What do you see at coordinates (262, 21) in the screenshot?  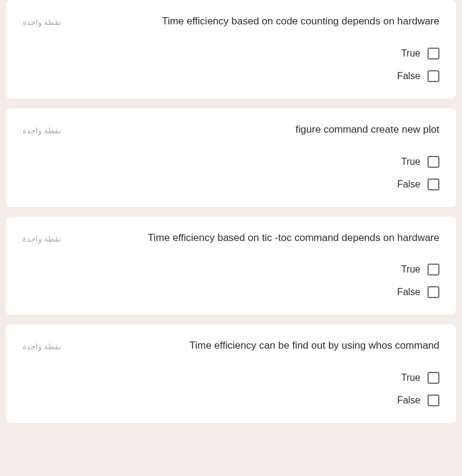 I see `question-text: Time efficiency based on code counting d…` at bounding box center [262, 21].